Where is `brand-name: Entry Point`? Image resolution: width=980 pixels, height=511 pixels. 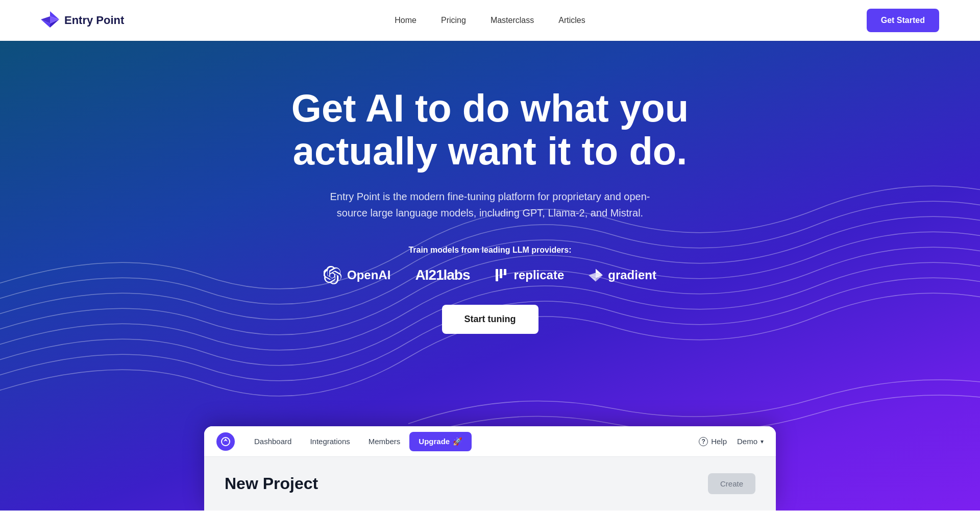
brand-name: Entry Point is located at coordinates (94, 20).